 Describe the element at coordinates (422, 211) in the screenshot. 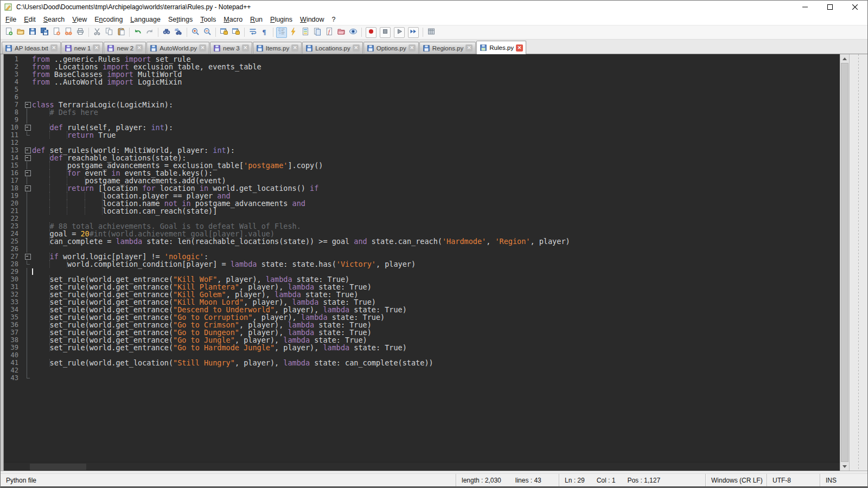

I see `code-line: 21location.can_reach(state)]` at that location.